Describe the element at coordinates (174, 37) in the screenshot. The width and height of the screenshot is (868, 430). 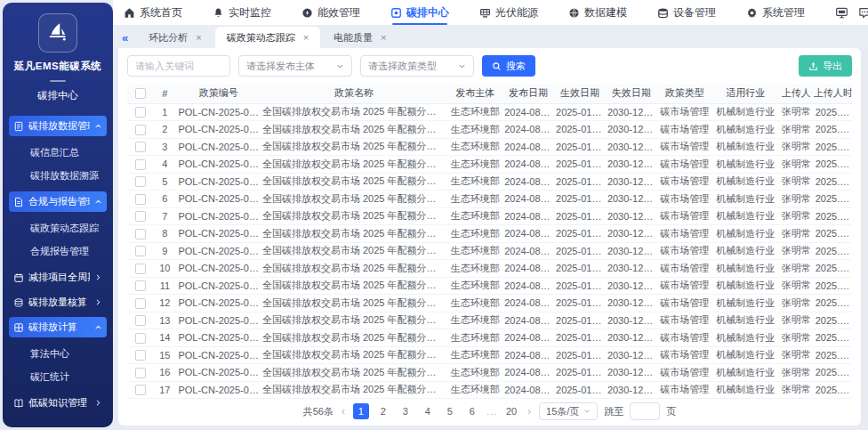
I see `tab-ring-analysis: 环比分析×` at that location.